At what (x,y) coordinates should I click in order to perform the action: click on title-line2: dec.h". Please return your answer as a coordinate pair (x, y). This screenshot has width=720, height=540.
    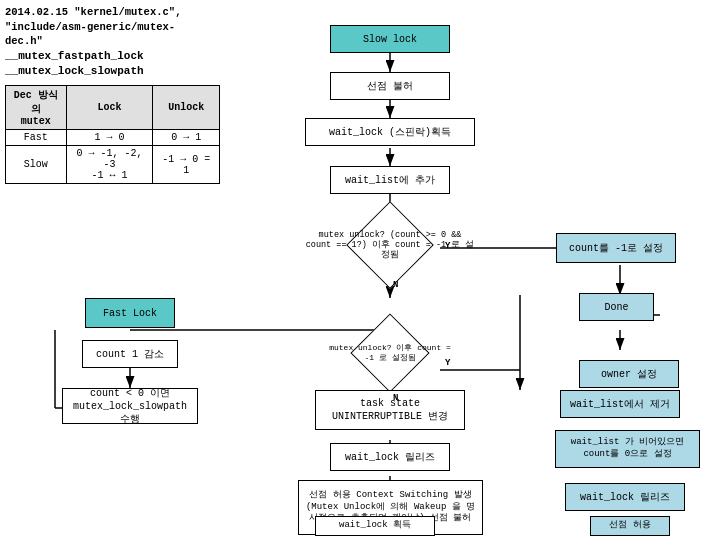
    Looking at the image, I should click on (110, 42).